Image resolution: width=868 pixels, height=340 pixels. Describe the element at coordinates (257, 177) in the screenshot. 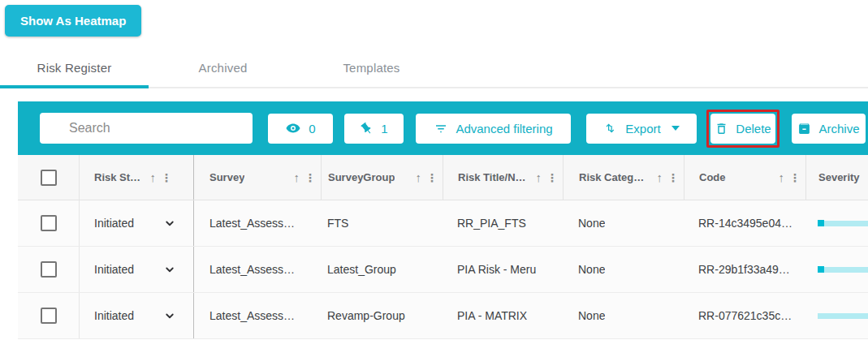

I see `column-header-survey: Survey ↑⋮` at that location.